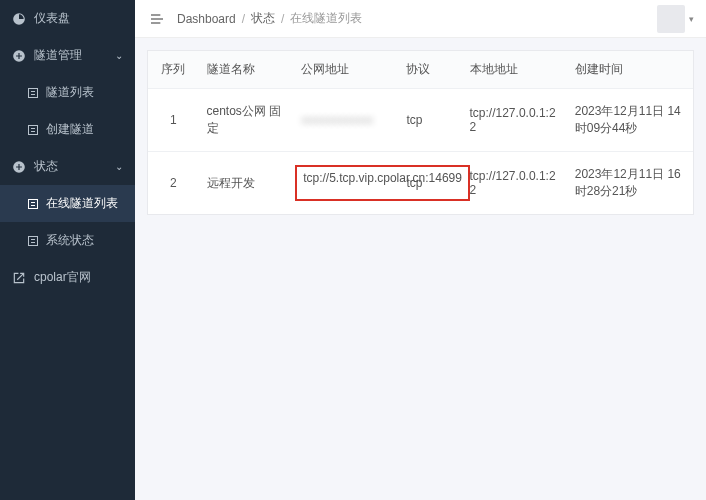 This screenshot has height=500, width=706. I want to click on dashboard-icon, so click(19, 19).